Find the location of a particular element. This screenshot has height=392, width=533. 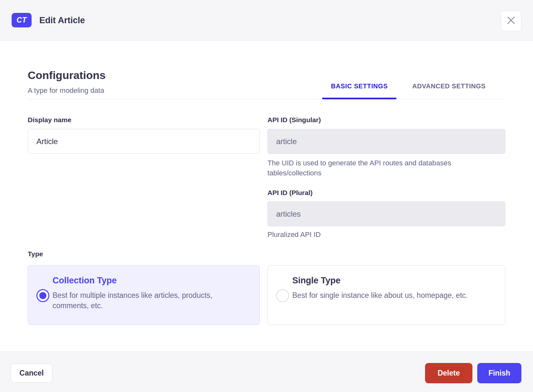

api-id-plural-hint: Pluralized API ID is located at coordinates (377, 235).